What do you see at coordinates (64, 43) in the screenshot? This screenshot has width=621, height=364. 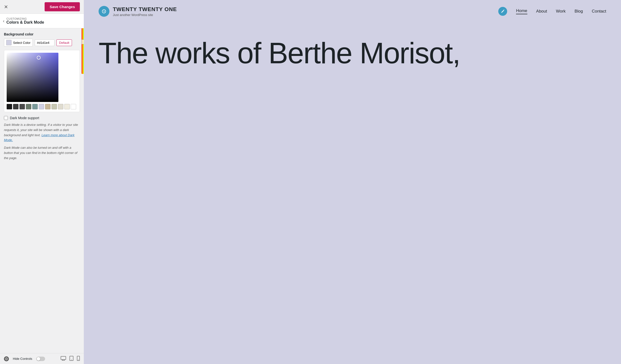 I see `default-color-button: Default` at bounding box center [64, 43].